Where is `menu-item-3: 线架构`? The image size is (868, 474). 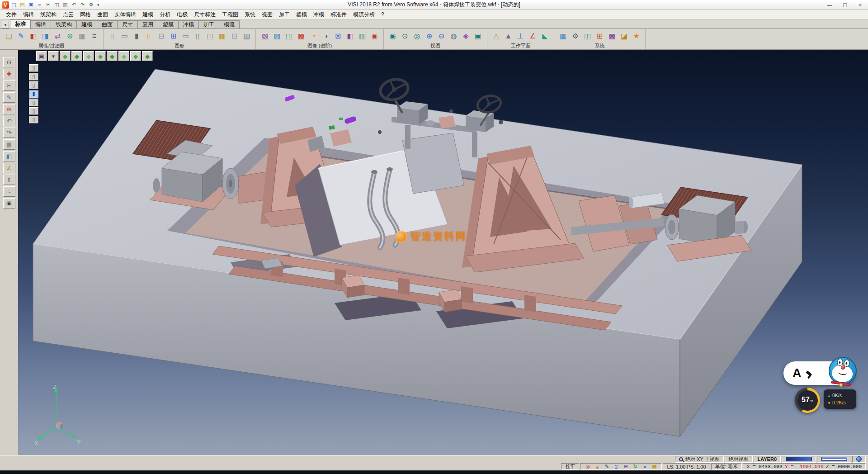 menu-item-3: 线架构 is located at coordinates (48, 14).